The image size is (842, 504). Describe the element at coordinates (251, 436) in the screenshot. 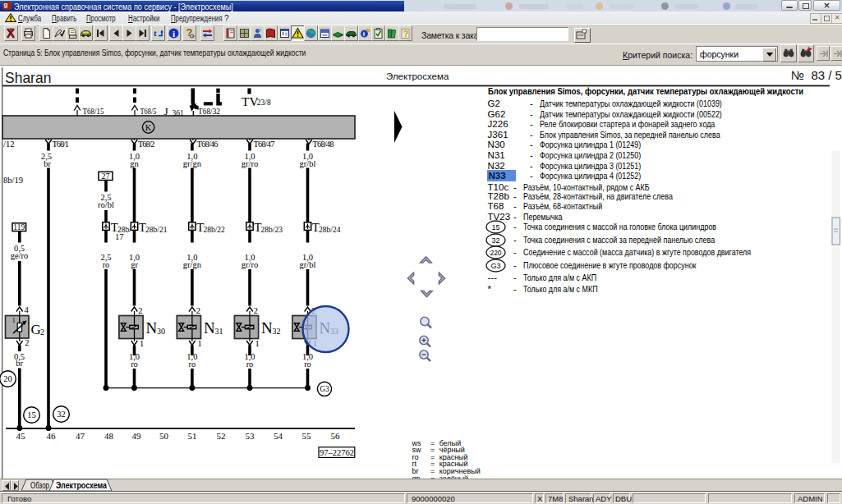

I see `svg-text: 53` at that location.